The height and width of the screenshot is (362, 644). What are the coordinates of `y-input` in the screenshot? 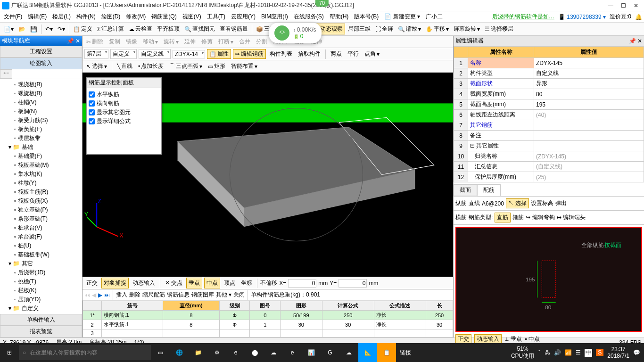 It's located at (353, 283).